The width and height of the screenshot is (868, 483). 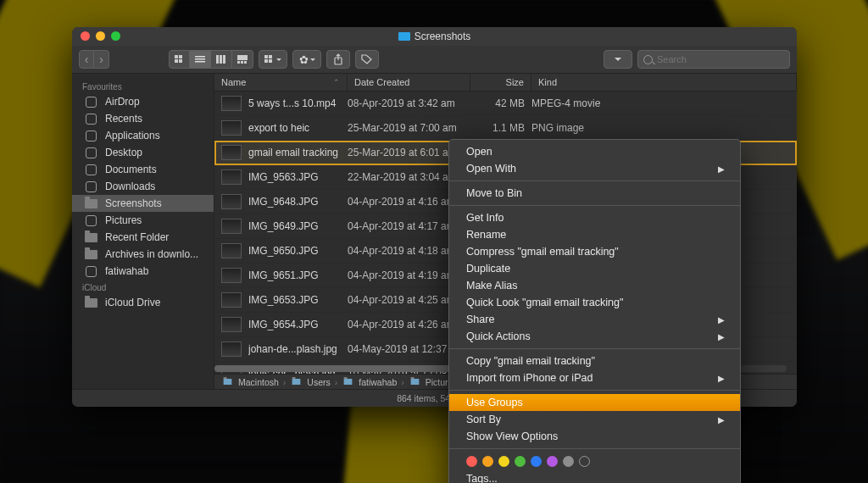 What do you see at coordinates (142, 220) in the screenshot?
I see `sidebar-item-pictures: Pictures` at bounding box center [142, 220].